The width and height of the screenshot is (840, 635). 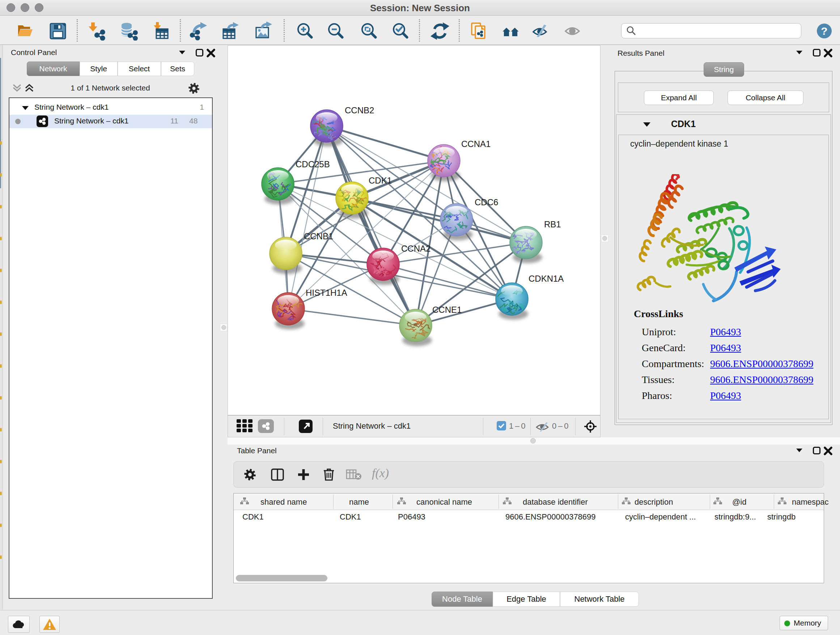 I want to click on svg-text: HIST1H1A, so click(x=327, y=293).